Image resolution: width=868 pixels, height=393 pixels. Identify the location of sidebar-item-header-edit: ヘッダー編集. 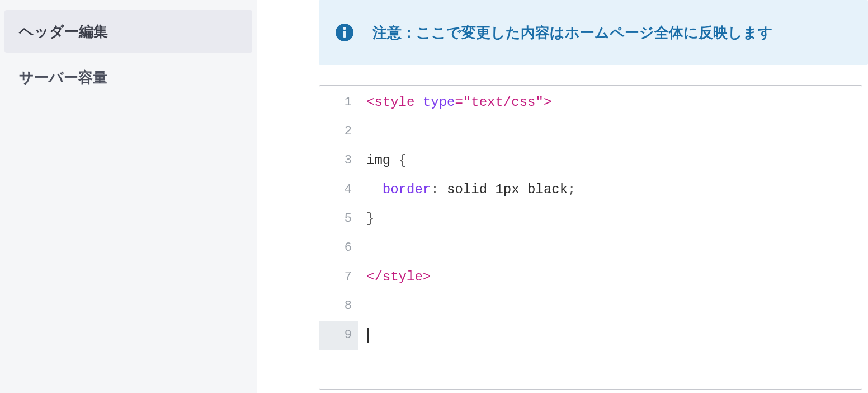
(129, 31).